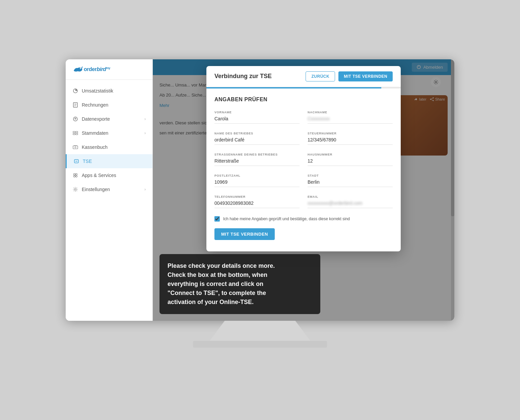  What do you see at coordinates (350, 204) in the screenshot?
I see `email-value: xxxxxxxxx@orderbird.com` at bounding box center [350, 204].